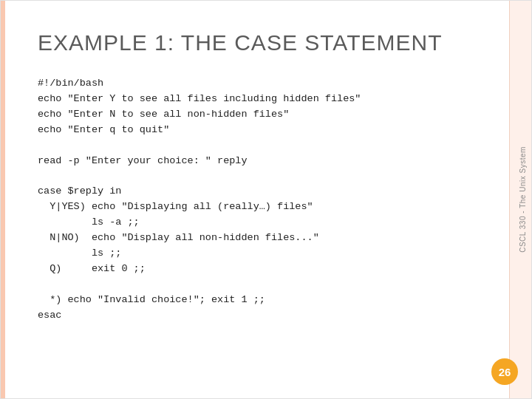 The width and height of the screenshot is (532, 399). I want to click on page-number: 26, so click(505, 372).